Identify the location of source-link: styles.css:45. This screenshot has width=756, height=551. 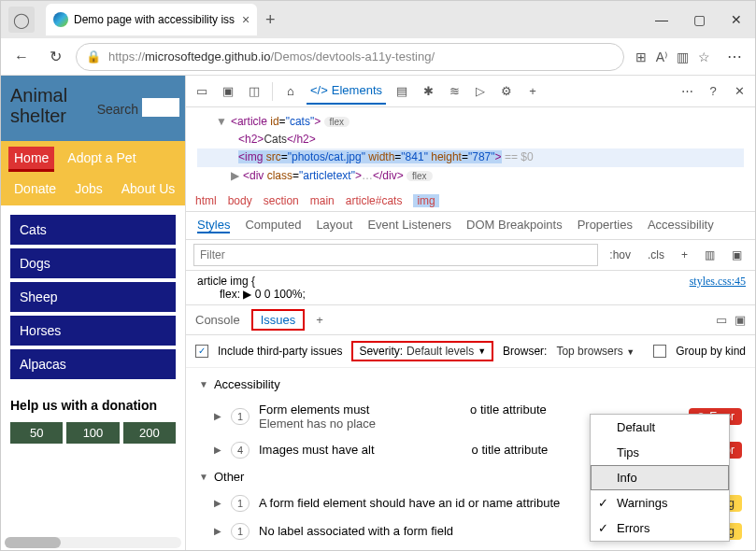
(718, 282).